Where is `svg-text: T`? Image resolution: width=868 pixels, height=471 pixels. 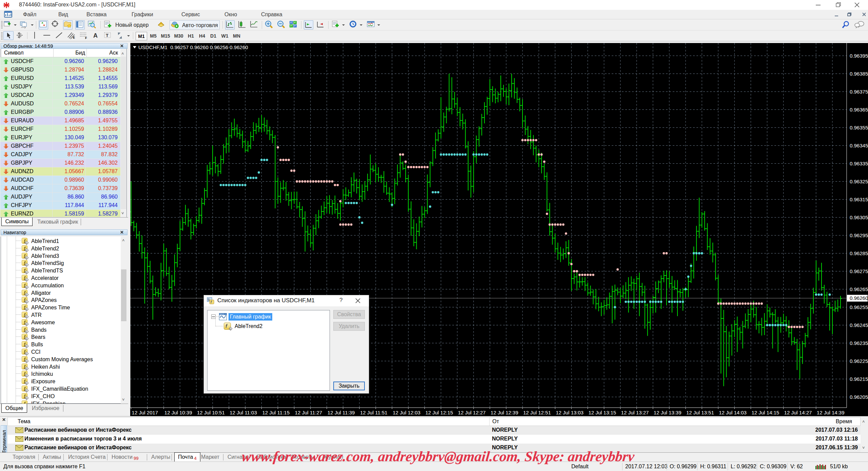
svg-text: T is located at coordinates (107, 35).